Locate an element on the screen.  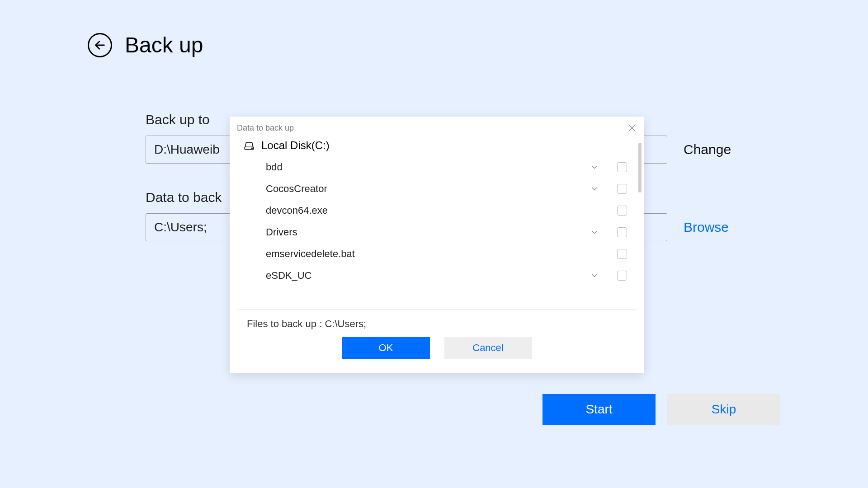
item-name: eSDK_UC is located at coordinates (428, 276).